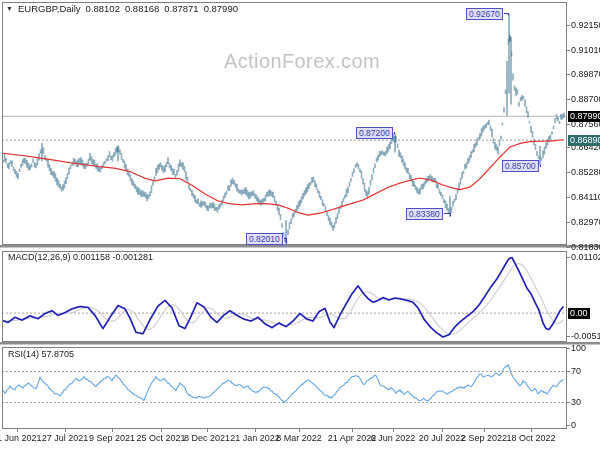  Describe the element at coordinates (299, 438) in the screenshot. I see `x-axis-label: 8 Mar 2022` at that location.